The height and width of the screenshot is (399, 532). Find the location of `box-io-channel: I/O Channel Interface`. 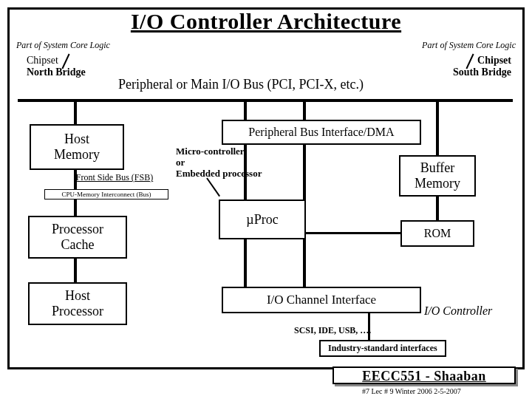

box-io-channel: I/O Channel Interface is located at coordinates (321, 300).